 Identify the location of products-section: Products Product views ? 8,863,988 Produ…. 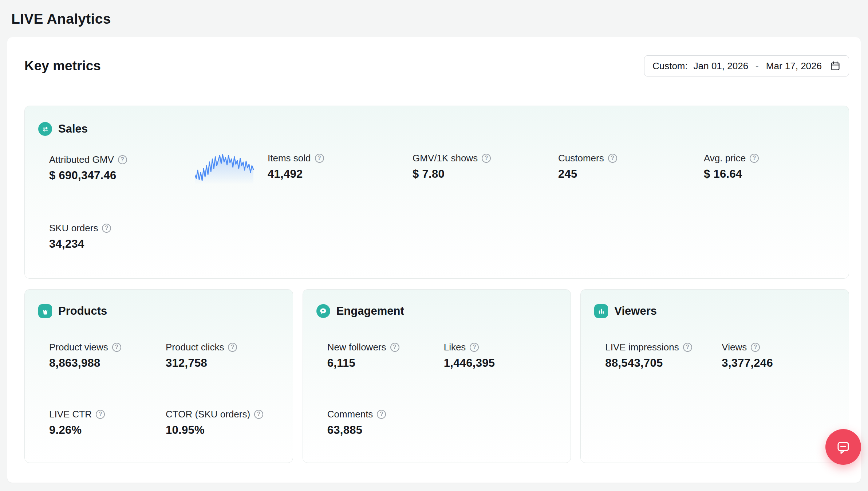
(159, 376).